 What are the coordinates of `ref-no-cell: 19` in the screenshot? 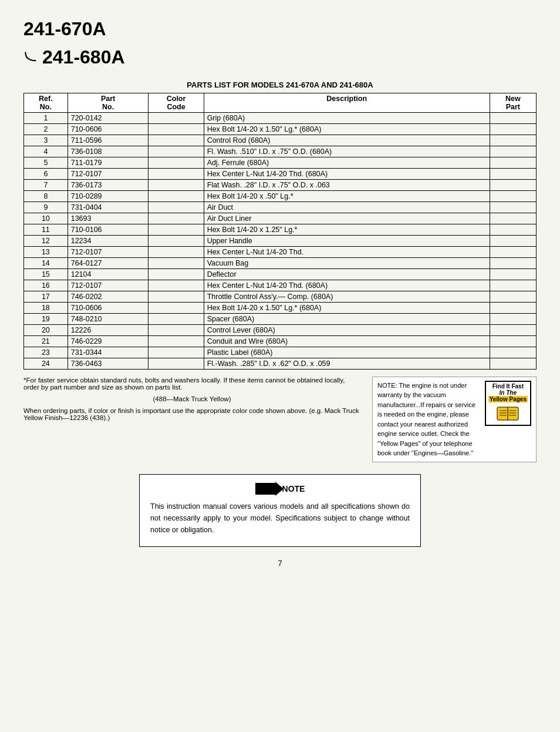 It's located at (46, 318).